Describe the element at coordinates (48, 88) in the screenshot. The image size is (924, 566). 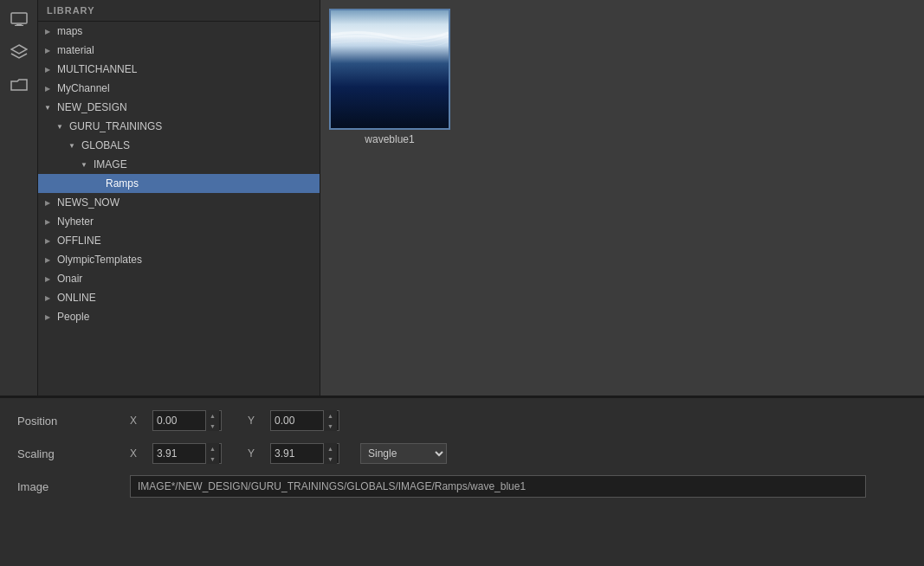
I see `tree-arrow-mychannel: ▶` at that location.